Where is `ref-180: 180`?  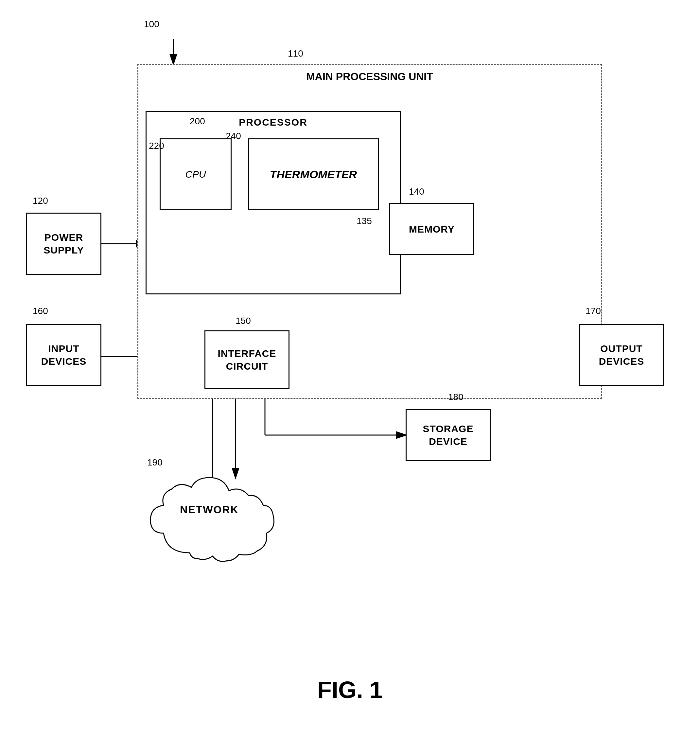 ref-180: 180 is located at coordinates (456, 397).